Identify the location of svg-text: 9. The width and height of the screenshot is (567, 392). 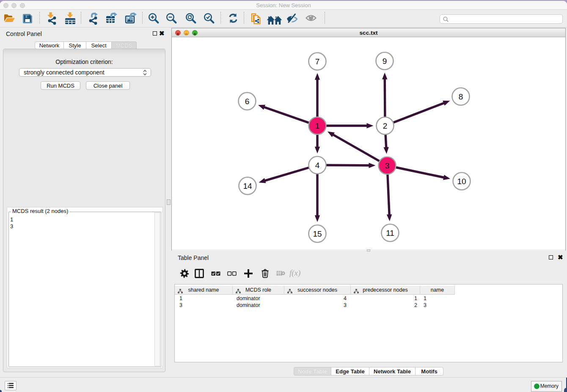
(385, 61).